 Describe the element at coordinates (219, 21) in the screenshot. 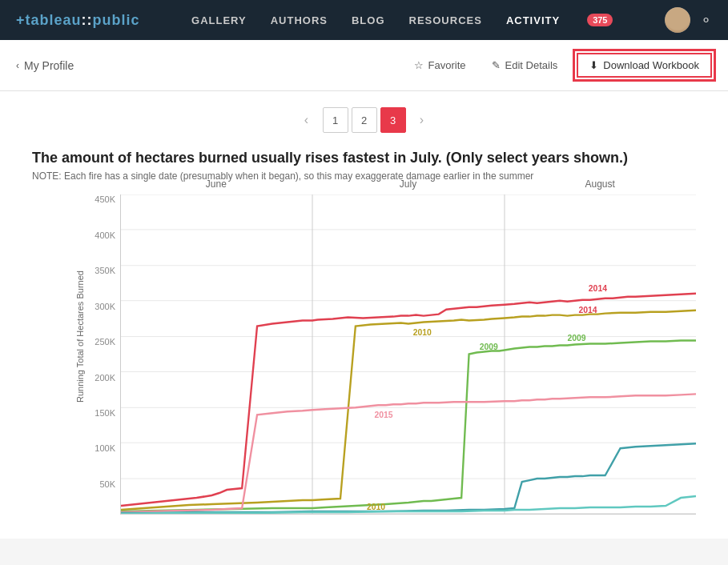

I see `nav-gallery: GALLERY` at that location.